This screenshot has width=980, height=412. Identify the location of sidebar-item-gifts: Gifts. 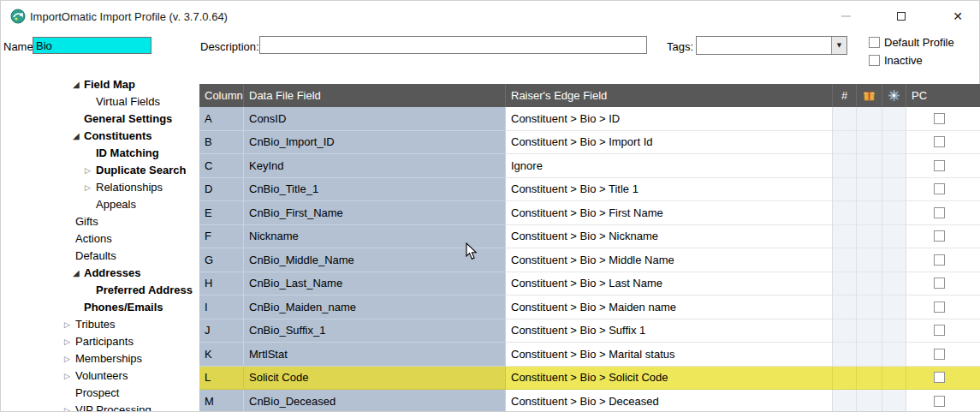
(100, 222).